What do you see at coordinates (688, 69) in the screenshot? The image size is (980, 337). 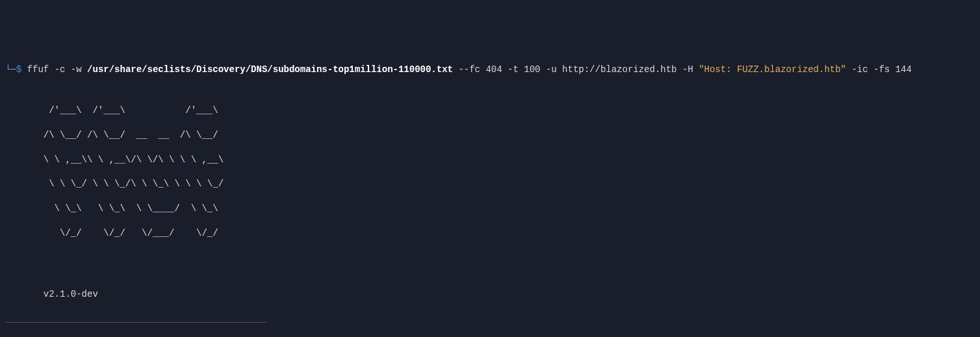 I see `flag-H: -H` at bounding box center [688, 69].